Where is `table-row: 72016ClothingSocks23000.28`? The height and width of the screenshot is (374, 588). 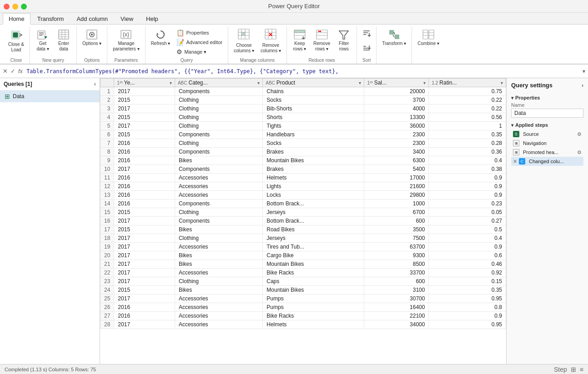
table-row: 72016ClothingSocks23000.28 is located at coordinates (303, 144).